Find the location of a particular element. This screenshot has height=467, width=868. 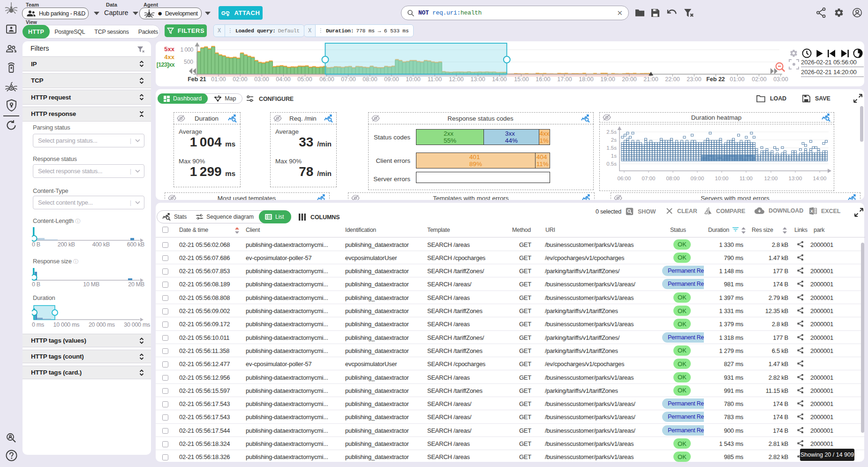

svg-text: 06:00 is located at coordinates (625, 178).